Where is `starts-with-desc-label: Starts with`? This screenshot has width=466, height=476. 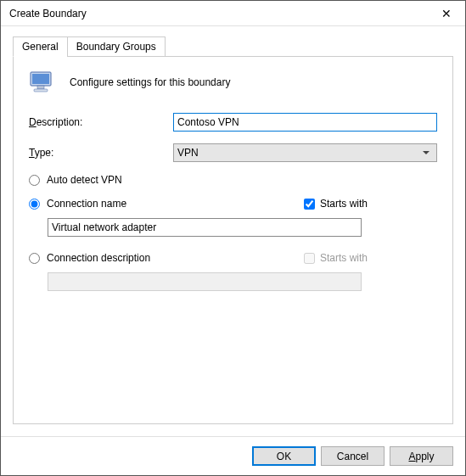 starts-with-desc-label: Starts with is located at coordinates (344, 258).